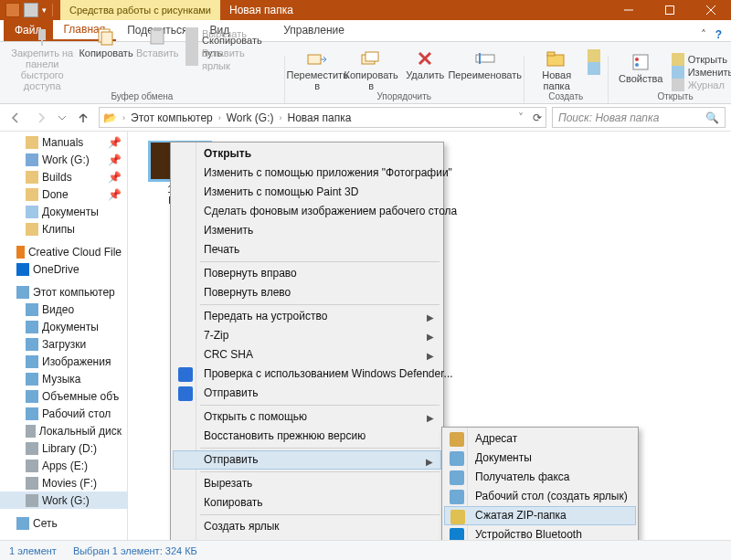  Describe the element at coordinates (307, 502) in the screenshot. I see `menu-item: Копировать` at that location.